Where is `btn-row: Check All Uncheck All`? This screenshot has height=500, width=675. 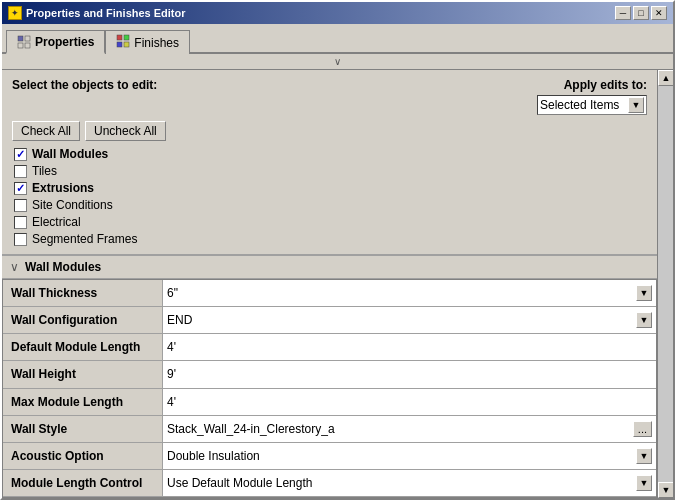 btn-row: Check All Uncheck All is located at coordinates (330, 131).